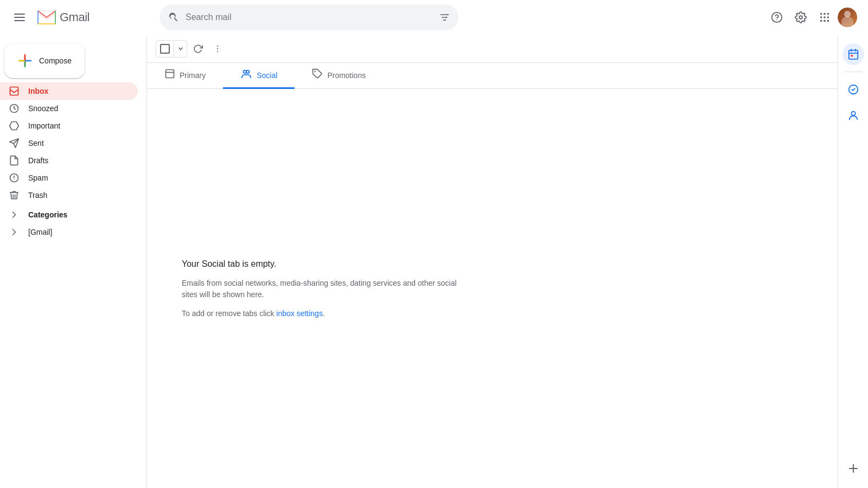  Describe the element at coordinates (181, 49) in the screenshot. I see `dropdown-arrow-icon` at that location.